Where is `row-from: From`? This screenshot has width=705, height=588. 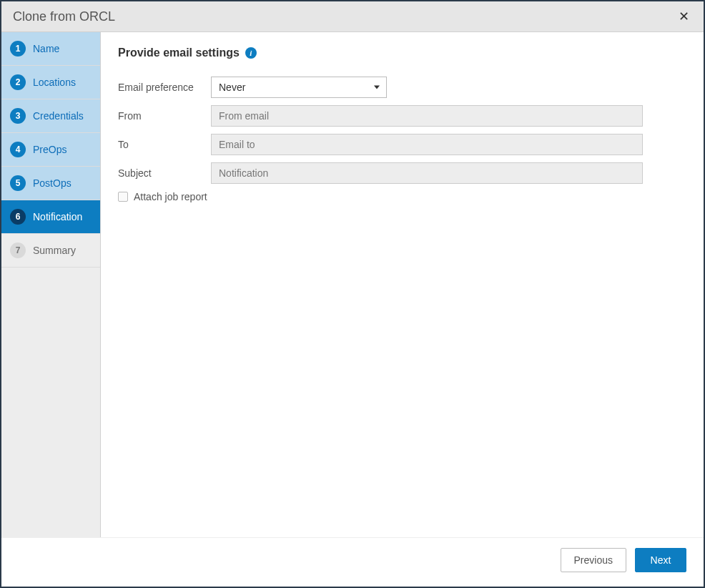 row-from: From is located at coordinates (402, 116).